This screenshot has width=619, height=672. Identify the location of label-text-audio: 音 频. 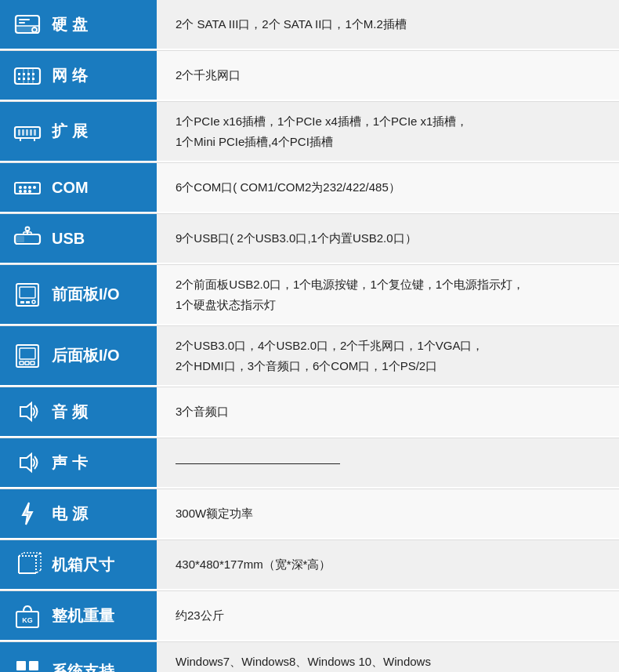
(70, 412).